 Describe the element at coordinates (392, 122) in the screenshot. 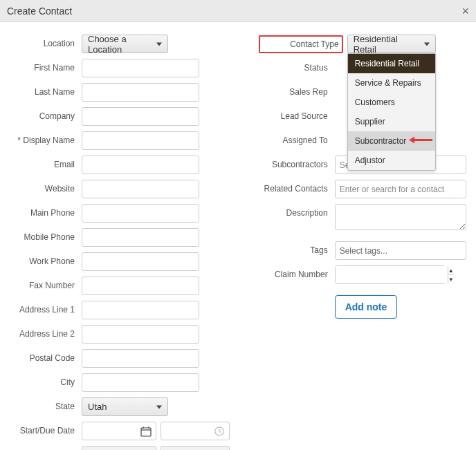

I see `dropdown-option-supplier: Supplier` at that location.